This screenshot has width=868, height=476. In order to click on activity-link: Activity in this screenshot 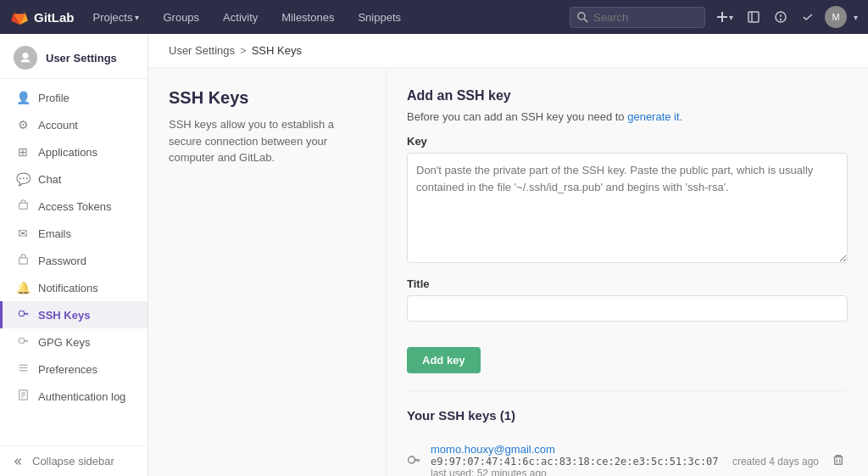, I will do `click(241, 17)`.